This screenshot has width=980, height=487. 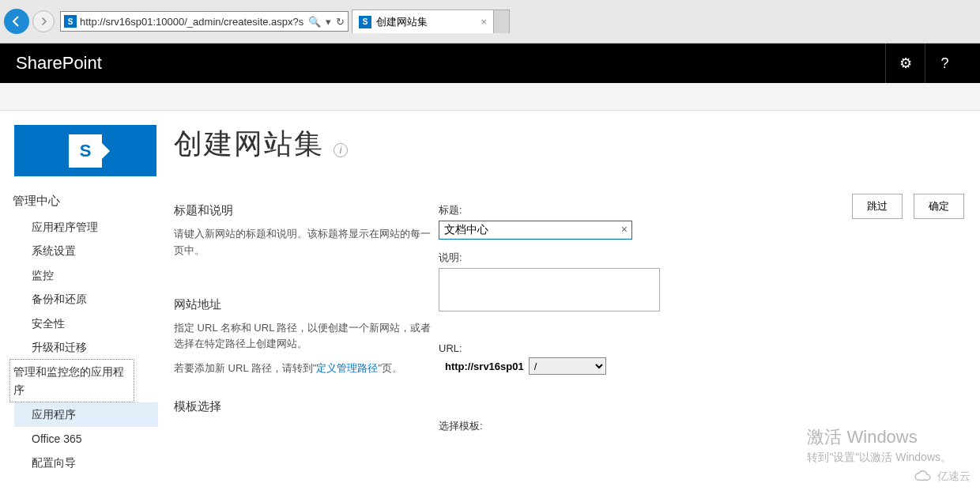 What do you see at coordinates (86, 227) in the screenshot?
I see `nav-item-app-mgmt: 应用程序管理` at bounding box center [86, 227].